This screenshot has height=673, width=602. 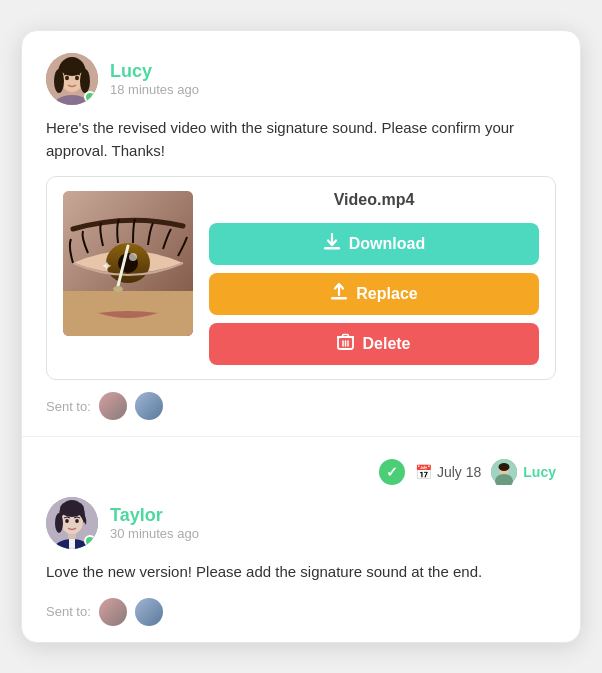 I want to click on meta-user: Lucy, so click(x=524, y=472).